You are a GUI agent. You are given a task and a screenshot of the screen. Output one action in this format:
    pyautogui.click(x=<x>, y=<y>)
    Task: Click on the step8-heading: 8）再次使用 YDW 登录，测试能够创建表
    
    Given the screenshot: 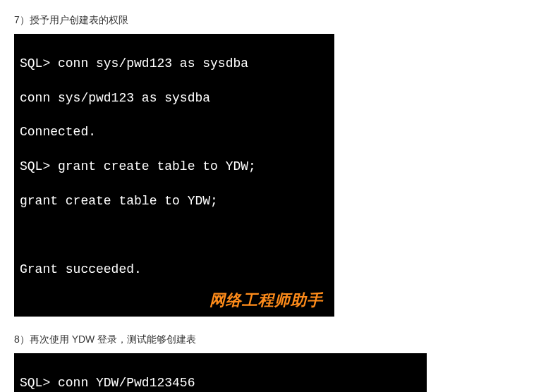 What is the action you would take?
    pyautogui.click(x=271, y=340)
    